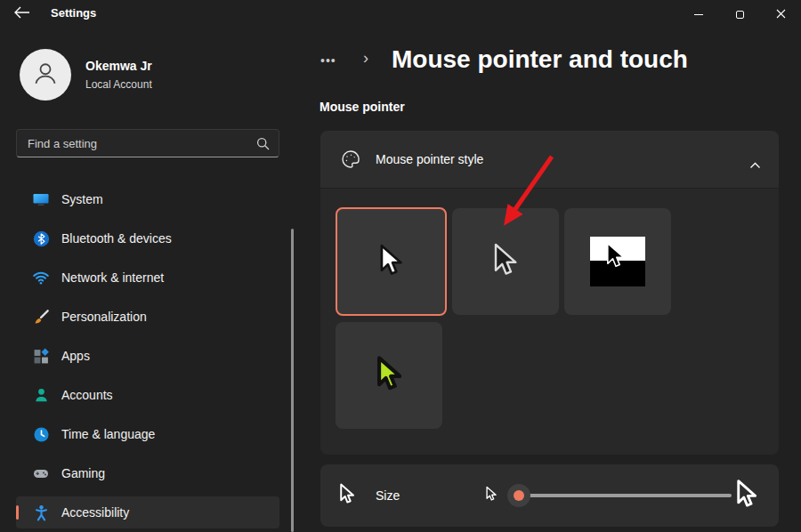  What do you see at coordinates (41, 434) in the screenshot?
I see `time-language-icon` at bounding box center [41, 434].